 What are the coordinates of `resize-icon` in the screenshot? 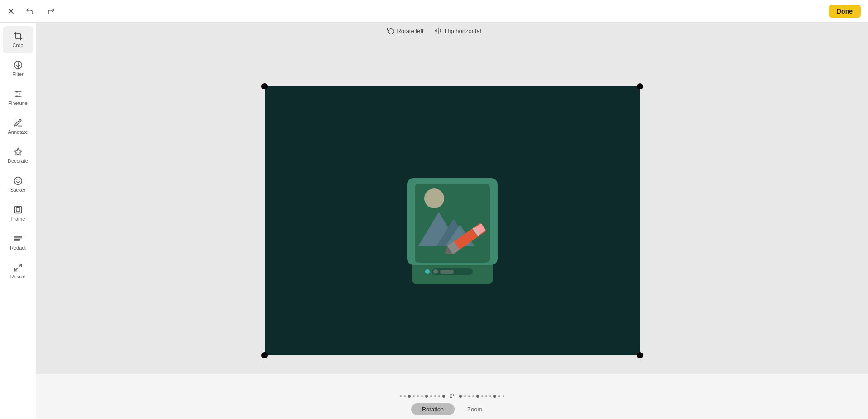 It's located at (18, 268).